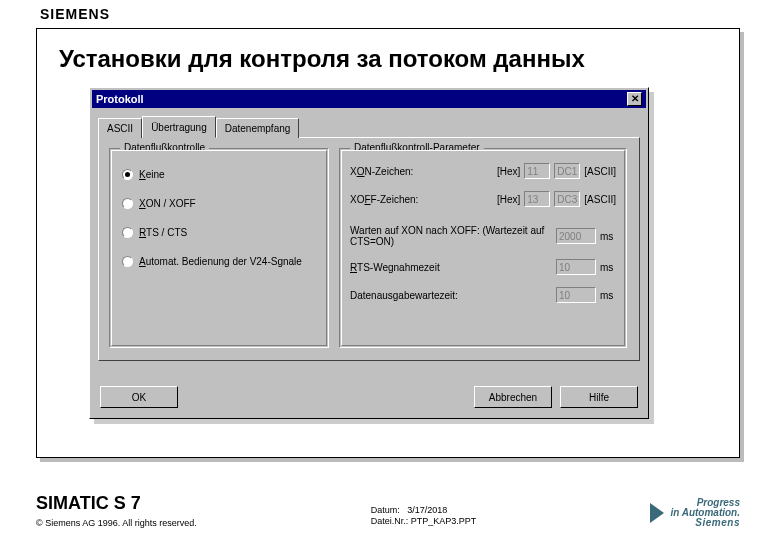  What do you see at coordinates (220, 174) in the screenshot?
I see `radio-none: Keine` at bounding box center [220, 174].